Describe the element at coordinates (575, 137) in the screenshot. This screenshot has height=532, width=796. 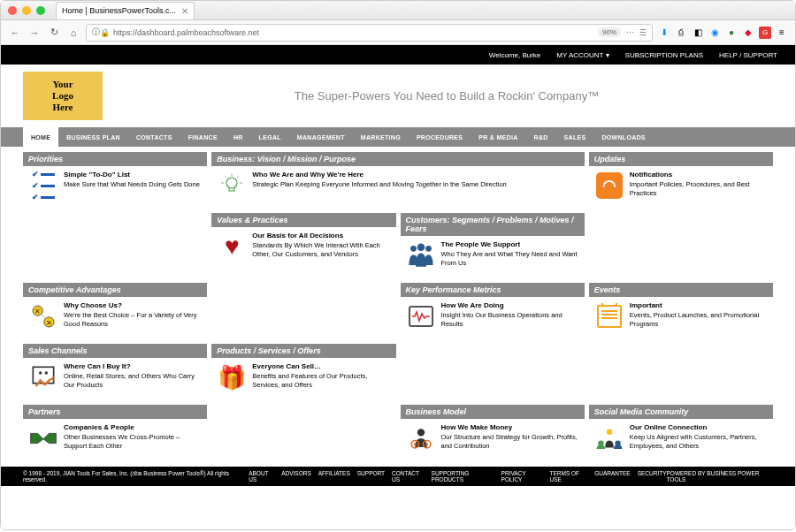
I see `nav-sales: SALES` at that location.